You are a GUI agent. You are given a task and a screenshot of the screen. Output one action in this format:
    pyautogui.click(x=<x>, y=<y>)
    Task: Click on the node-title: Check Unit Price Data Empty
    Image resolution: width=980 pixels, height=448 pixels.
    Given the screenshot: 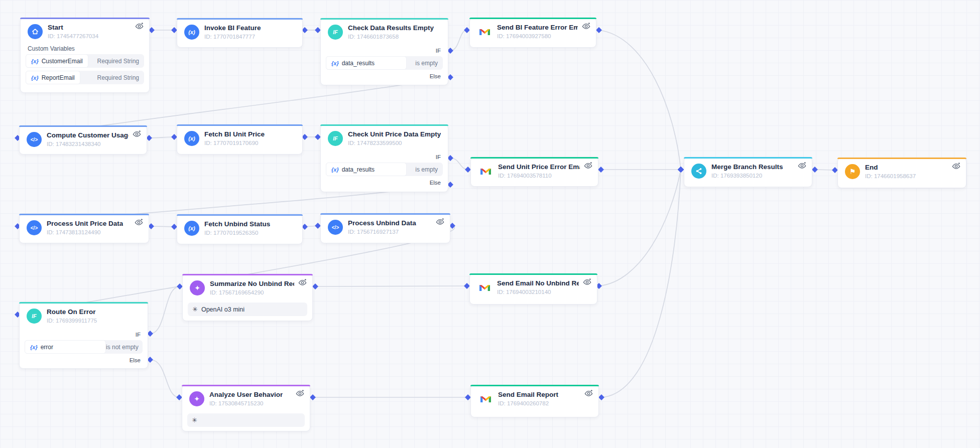 What is the action you would take?
    pyautogui.click(x=395, y=134)
    